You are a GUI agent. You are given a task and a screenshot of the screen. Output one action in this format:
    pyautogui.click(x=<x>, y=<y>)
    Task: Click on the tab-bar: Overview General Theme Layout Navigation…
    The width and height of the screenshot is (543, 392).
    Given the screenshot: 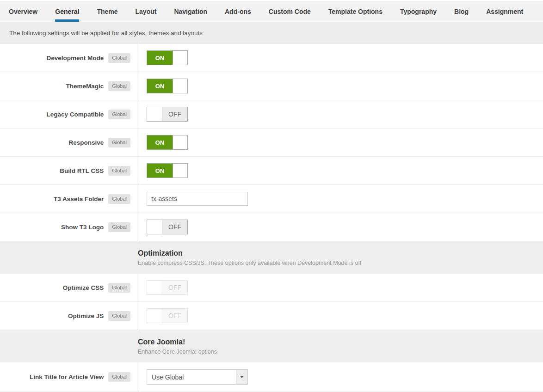 What is the action you would take?
    pyautogui.click(x=272, y=11)
    